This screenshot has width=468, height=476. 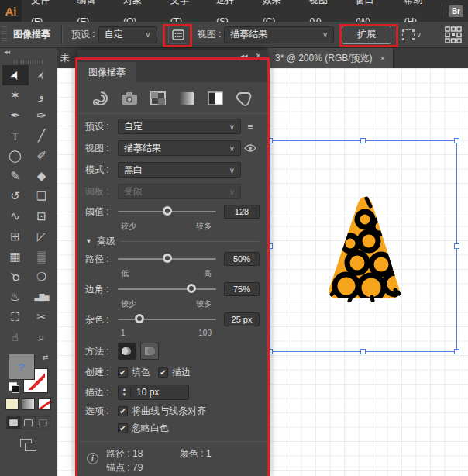 I want to click on paths-value: 50%, so click(x=242, y=259).